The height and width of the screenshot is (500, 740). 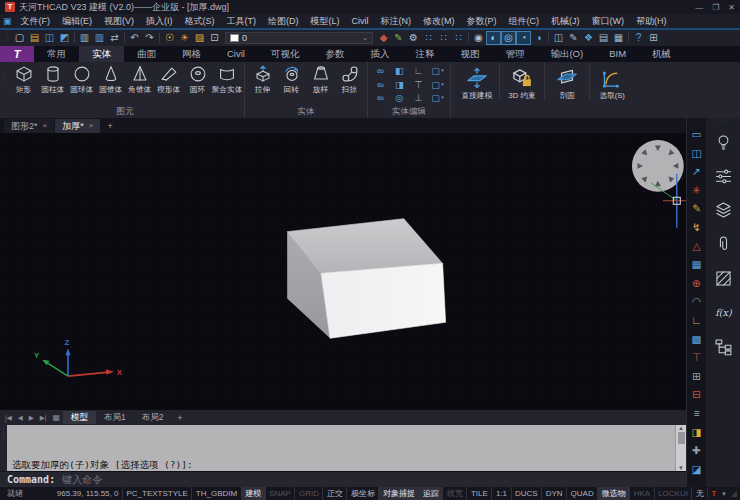 I want to click on revolve-button: 回转, so click(x=292, y=78).